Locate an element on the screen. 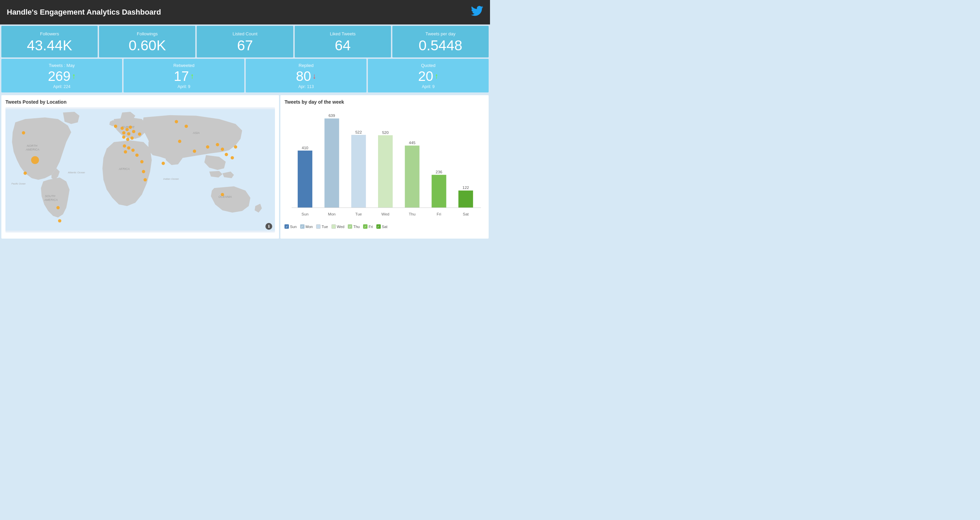  stat-card-followers: Followers 43.44K is located at coordinates (49, 42).